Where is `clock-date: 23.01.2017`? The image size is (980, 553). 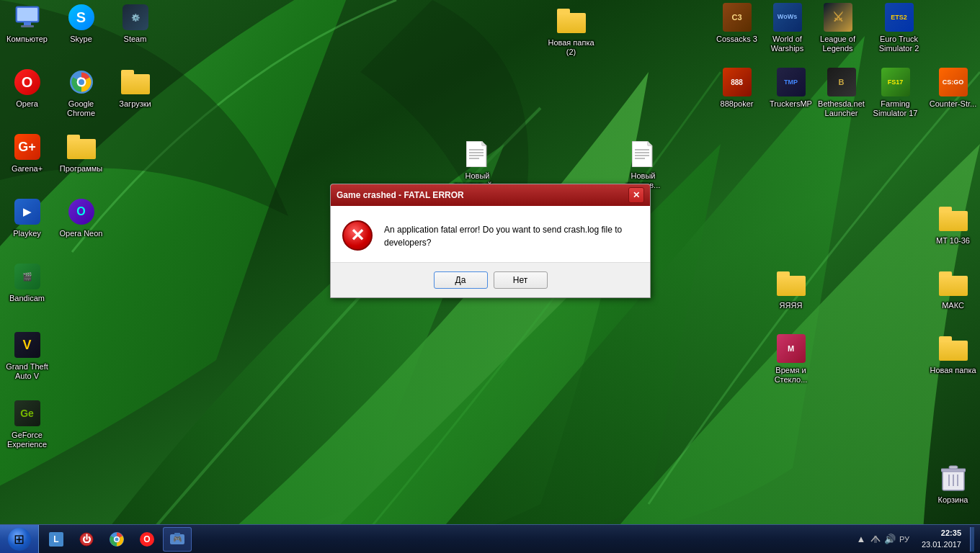
clock-date: 23.01.2017 is located at coordinates (941, 544).